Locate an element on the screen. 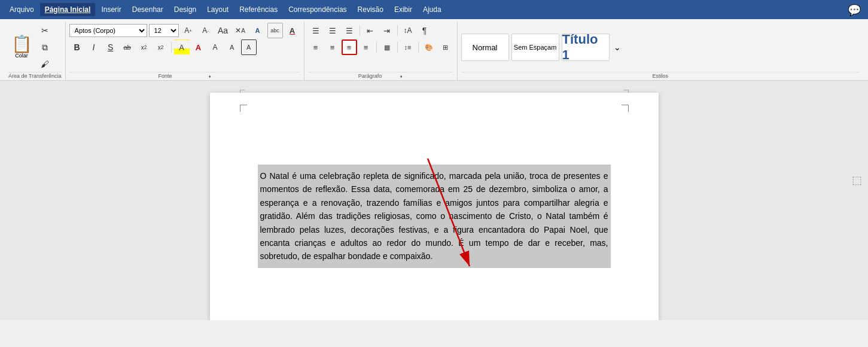 The height and width of the screenshot is (347, 868). superscript-button: x2 is located at coordinates (161, 47).